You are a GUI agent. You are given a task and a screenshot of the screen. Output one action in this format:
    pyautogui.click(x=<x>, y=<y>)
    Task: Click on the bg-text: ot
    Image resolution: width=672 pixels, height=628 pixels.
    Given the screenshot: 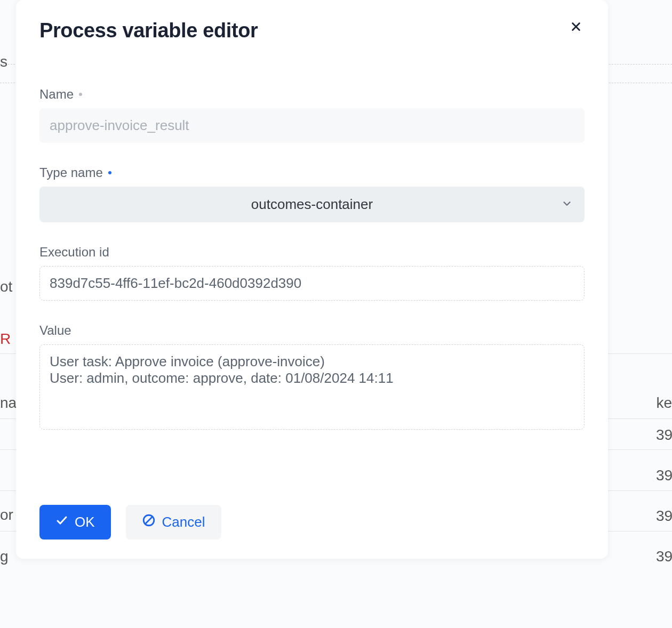 What is the action you would take?
    pyautogui.click(x=8, y=287)
    